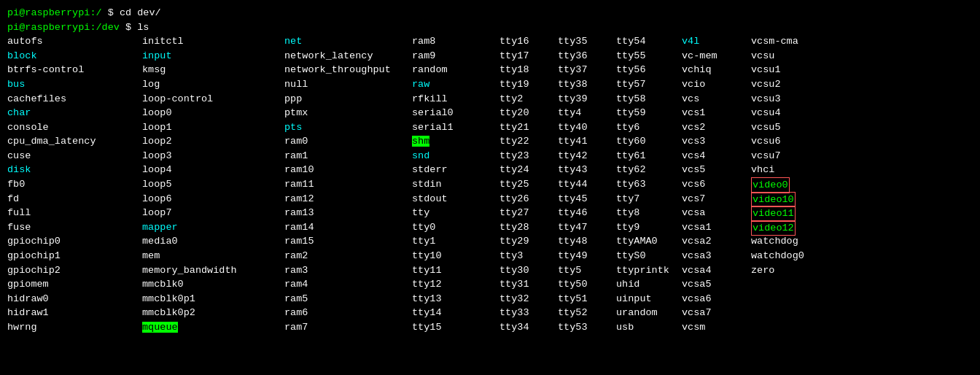 The width and height of the screenshot is (980, 375). I want to click on list-item: vcs4, so click(716, 156).